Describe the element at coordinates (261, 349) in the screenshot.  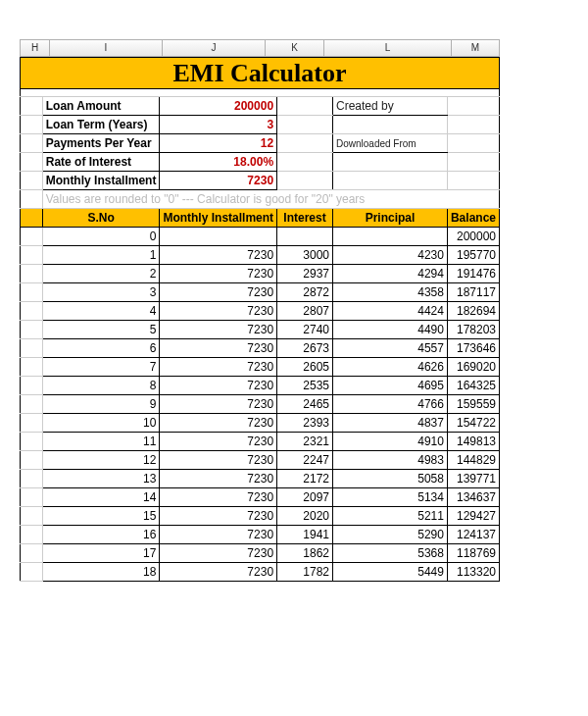
I see `table-row: 6723026734557173646` at that location.